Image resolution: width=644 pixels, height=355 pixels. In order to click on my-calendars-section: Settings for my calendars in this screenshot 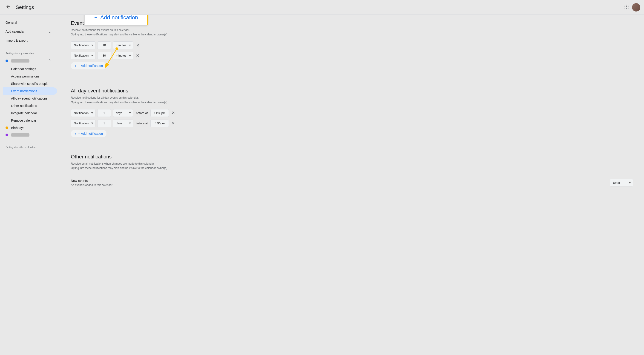, I will do `click(30, 52)`.